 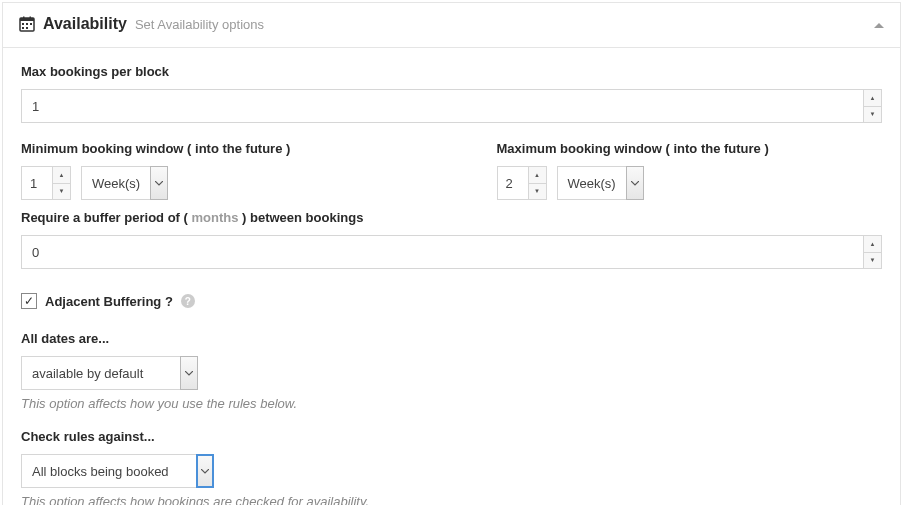 I want to click on check-icon: ✓, so click(x=29, y=301).